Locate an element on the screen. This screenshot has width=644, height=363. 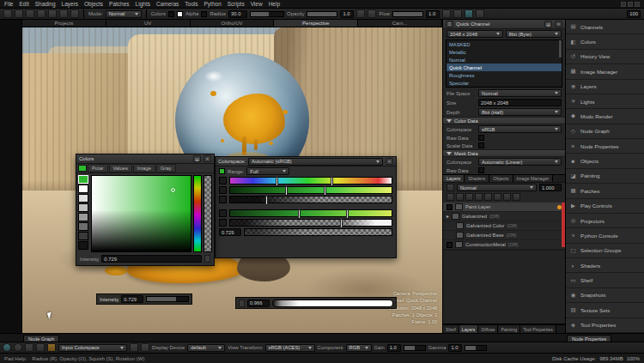
channel-row: Metallic is located at coordinates (504, 51).